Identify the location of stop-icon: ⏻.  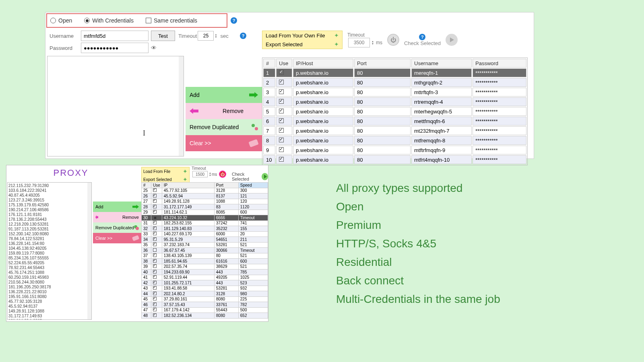
(223, 174).